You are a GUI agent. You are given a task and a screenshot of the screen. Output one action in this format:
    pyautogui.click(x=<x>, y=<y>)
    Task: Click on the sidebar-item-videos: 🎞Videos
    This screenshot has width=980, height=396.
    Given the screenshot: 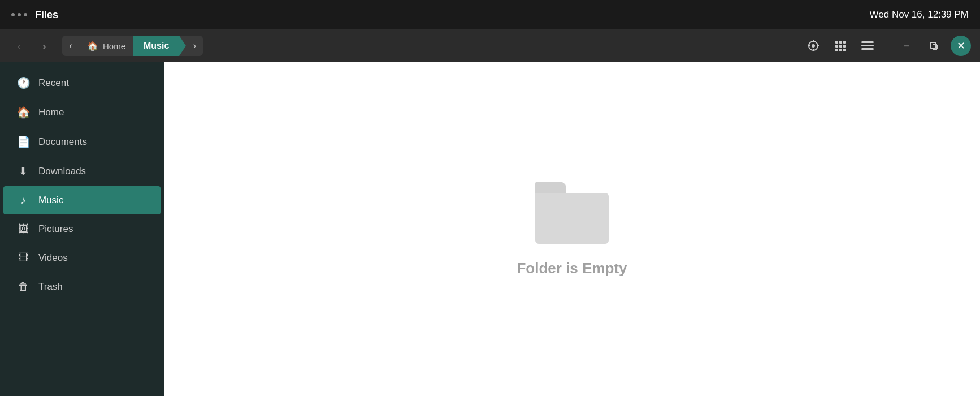 What is the action you would take?
    pyautogui.click(x=82, y=258)
    